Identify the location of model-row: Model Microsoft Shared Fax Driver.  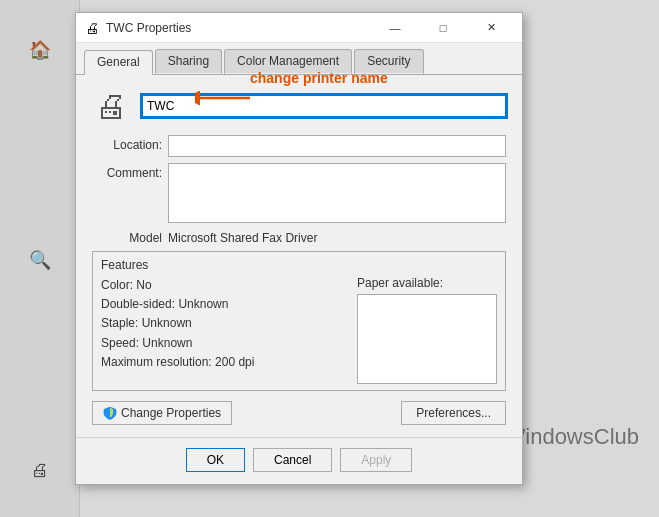
(299, 238).